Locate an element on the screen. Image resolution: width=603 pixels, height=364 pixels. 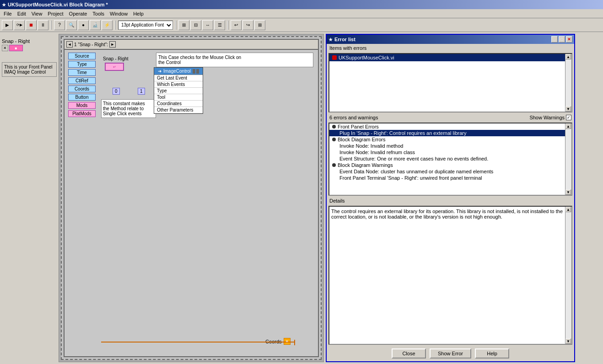
help-button: ? is located at coordinates (59, 25).